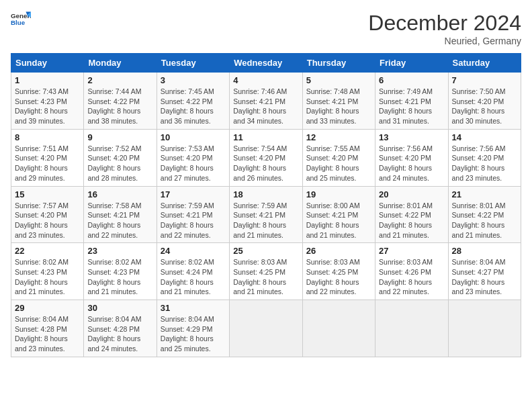 The image size is (532, 411). I want to click on calendar-cell: 23 Sunrise: 8:02 AM Sunset: 4:23 PM Dayl…, so click(120, 271).